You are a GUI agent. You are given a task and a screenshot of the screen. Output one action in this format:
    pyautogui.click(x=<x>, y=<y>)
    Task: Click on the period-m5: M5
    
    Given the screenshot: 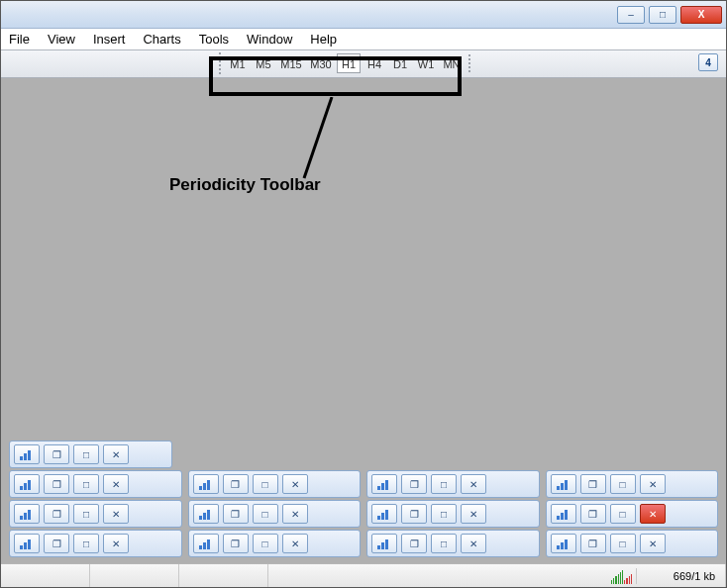 What is the action you would take?
    pyautogui.click(x=263, y=63)
    